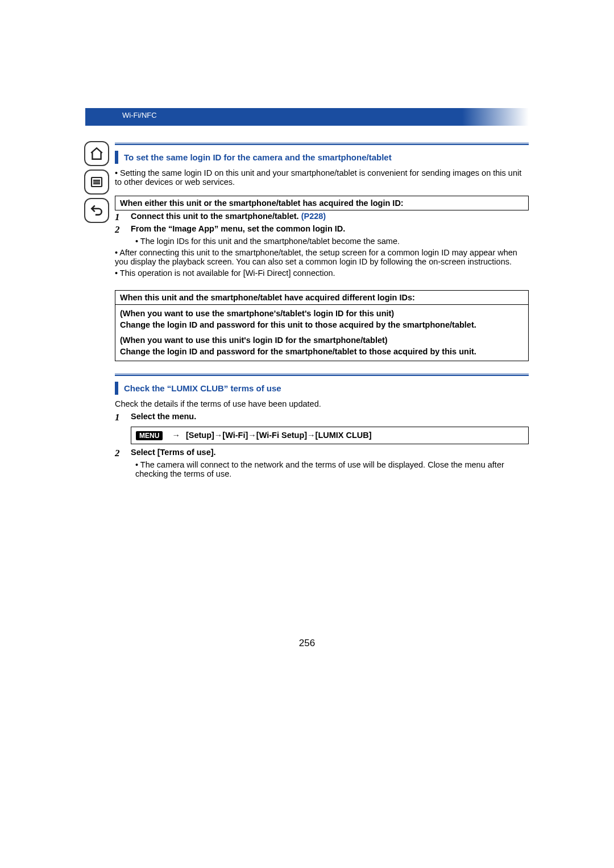 The image size is (614, 868). What do you see at coordinates (322, 325) in the screenshot?
I see `case-line: Change the login ID and password for thi…` at bounding box center [322, 325].